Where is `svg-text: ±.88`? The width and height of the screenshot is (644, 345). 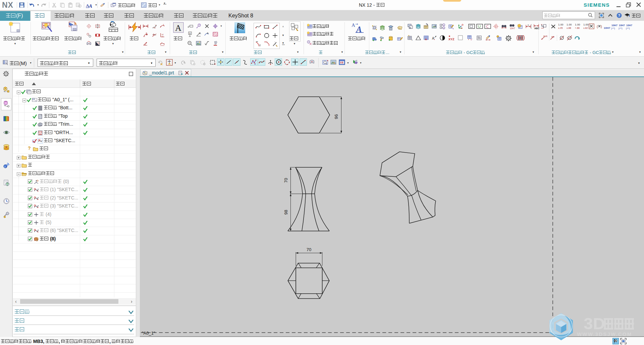 svg-text: ±.88 is located at coordinates (569, 28).